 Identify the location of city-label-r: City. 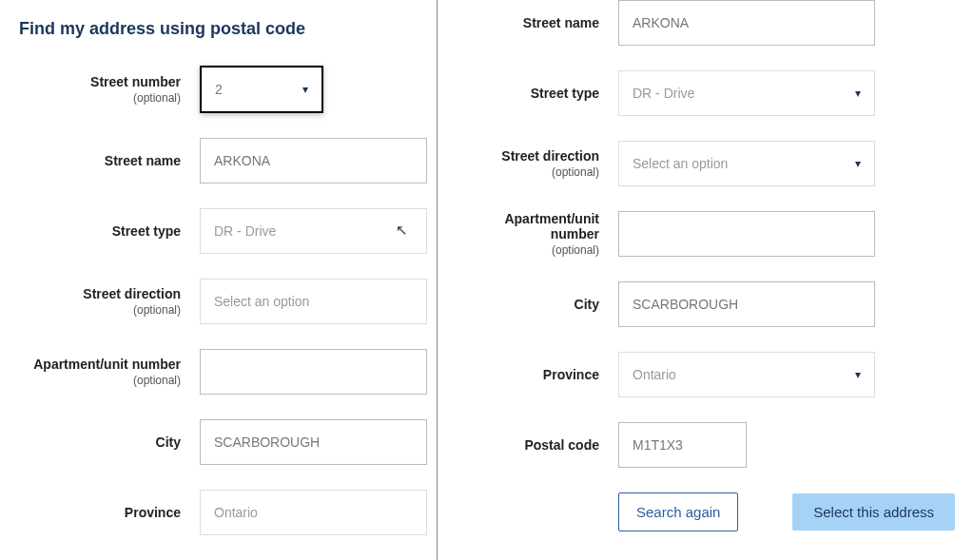
(528, 304).